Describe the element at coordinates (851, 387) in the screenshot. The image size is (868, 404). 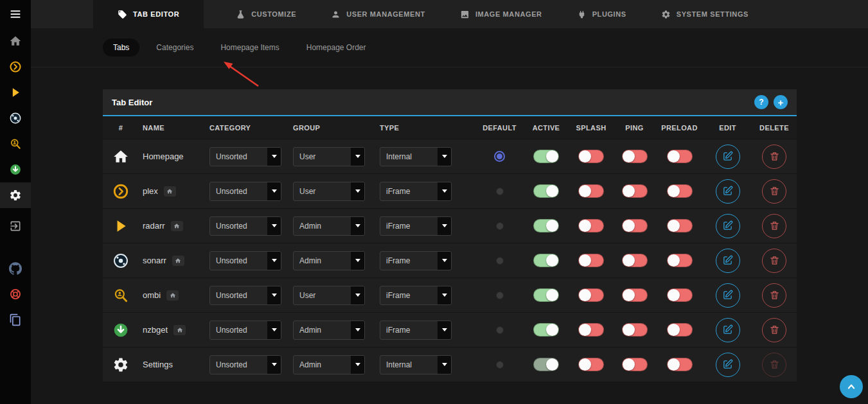
I see `scroll-to-top-button` at that location.